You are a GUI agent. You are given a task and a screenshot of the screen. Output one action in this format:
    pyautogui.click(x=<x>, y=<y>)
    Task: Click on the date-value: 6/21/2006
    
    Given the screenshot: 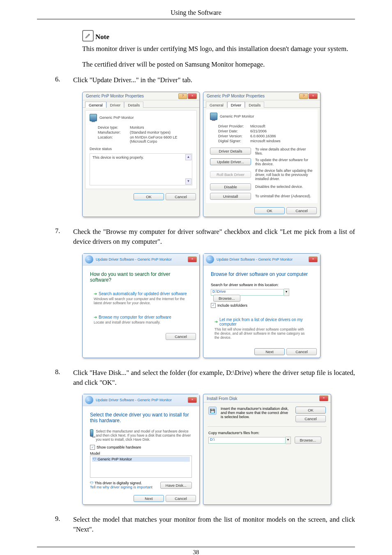 What is the action you would take?
    pyautogui.click(x=258, y=131)
    